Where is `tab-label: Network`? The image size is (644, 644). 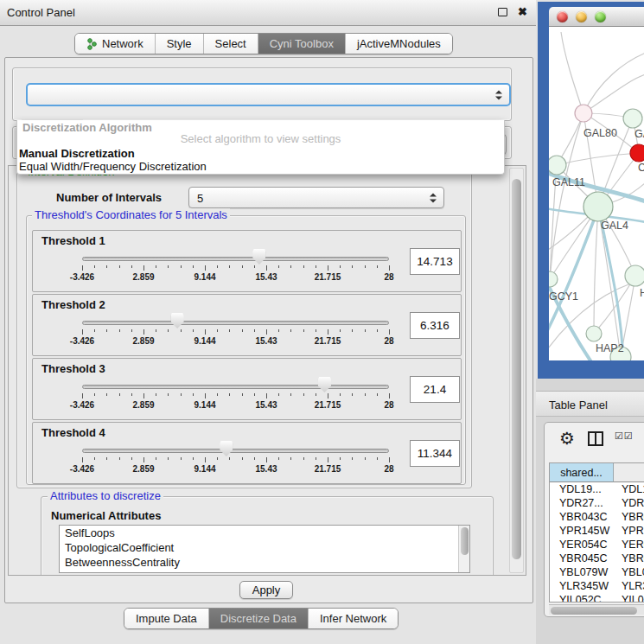 tab-label: Network is located at coordinates (123, 43).